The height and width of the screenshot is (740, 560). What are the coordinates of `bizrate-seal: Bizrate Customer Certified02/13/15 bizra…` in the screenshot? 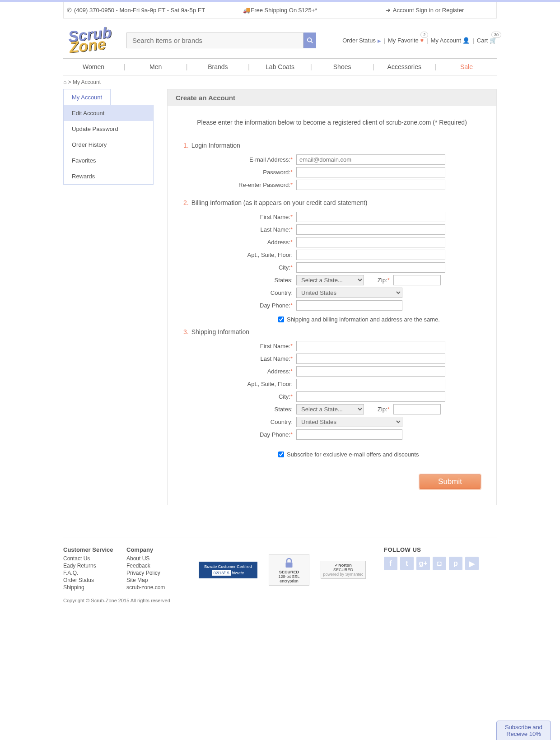 It's located at (228, 570).